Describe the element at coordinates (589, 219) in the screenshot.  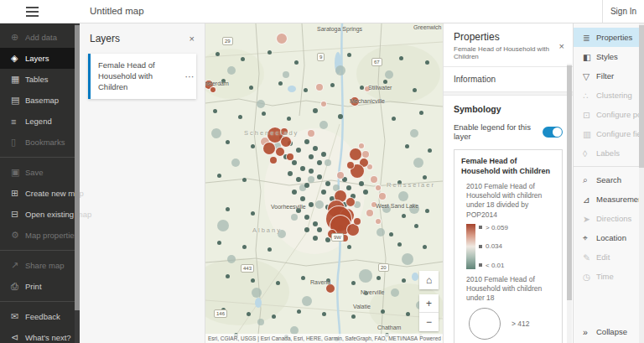
I see `directions-icon: ➤` at that location.